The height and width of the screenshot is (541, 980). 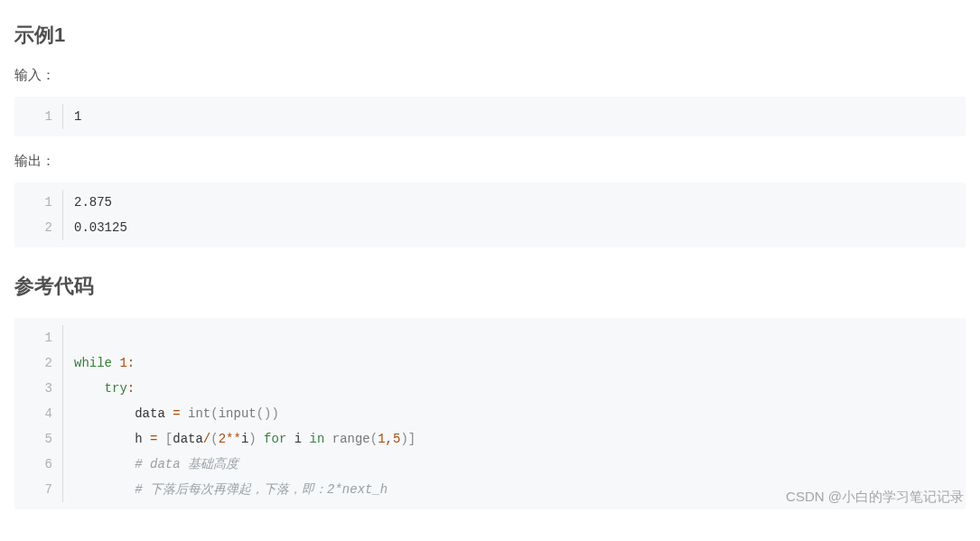 I want to click on code-line, so click(x=515, y=338).